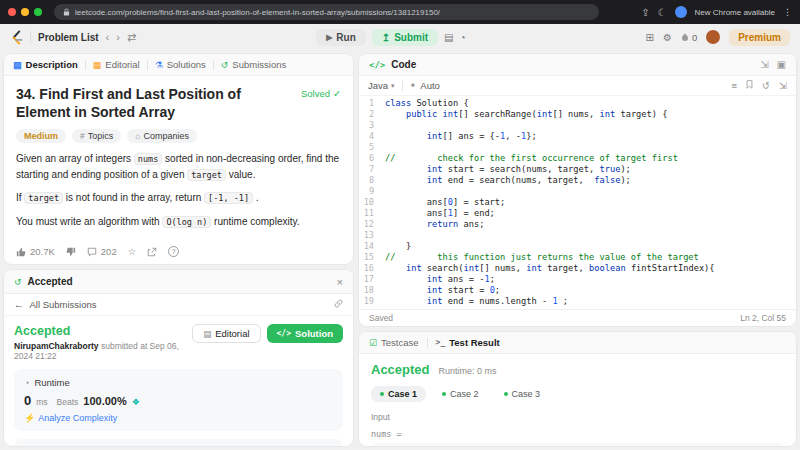 Image resolution: width=800 pixels, height=450 pixels. I want to click on editorial-label: Editorial, so click(232, 334).